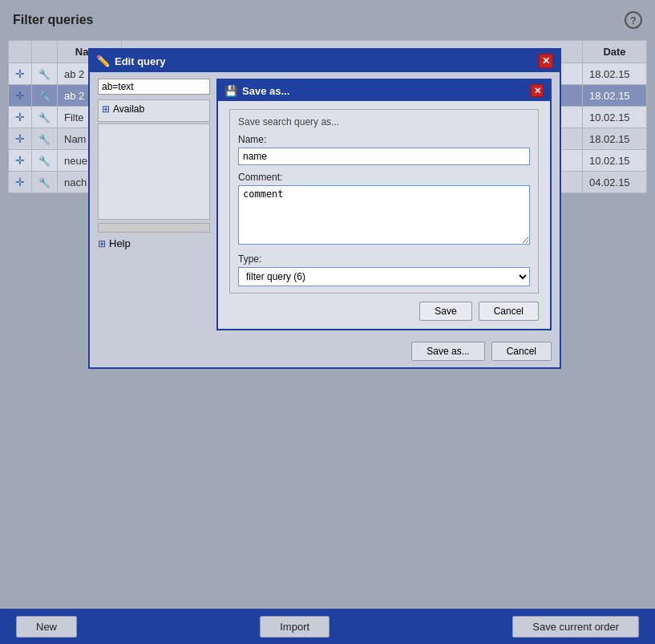  What do you see at coordinates (384, 277) in the screenshot?
I see `type-select: filter query (6)filter query (1)filter q…` at bounding box center [384, 277].